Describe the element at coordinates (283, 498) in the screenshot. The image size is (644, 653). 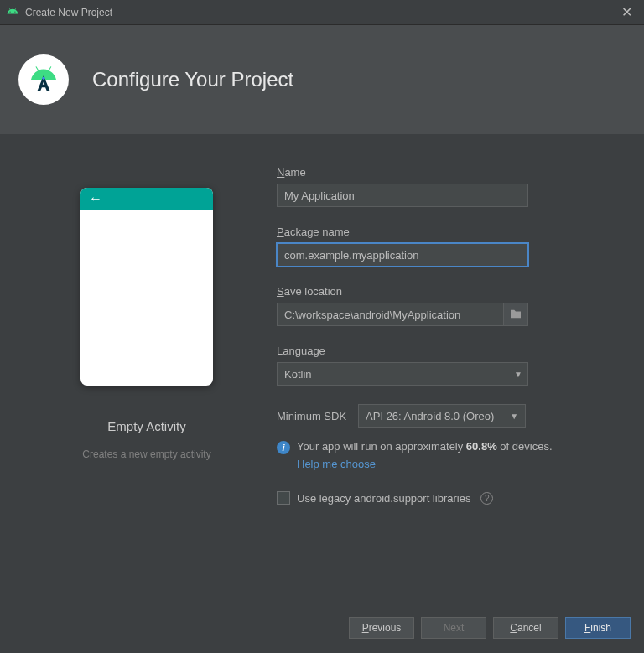
I see `legacy-libs-checkbox` at that location.